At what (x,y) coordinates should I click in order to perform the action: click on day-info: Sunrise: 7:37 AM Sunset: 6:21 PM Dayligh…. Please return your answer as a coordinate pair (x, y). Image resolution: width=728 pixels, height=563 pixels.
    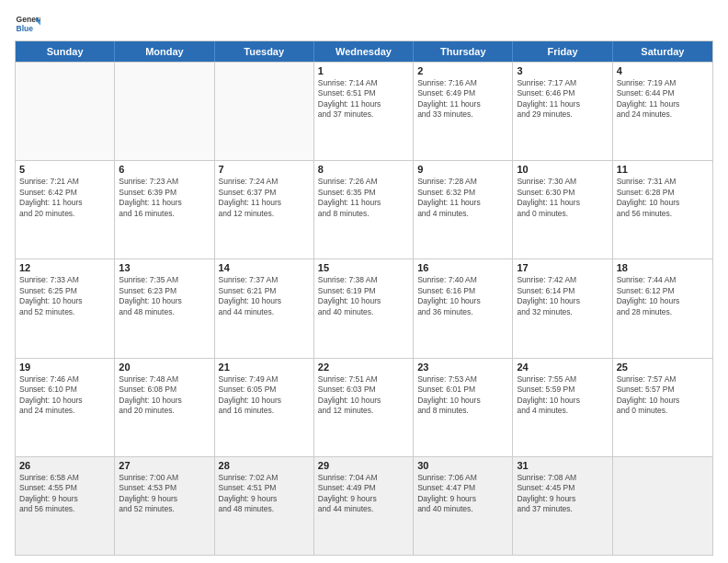
    Looking at the image, I should click on (265, 296).